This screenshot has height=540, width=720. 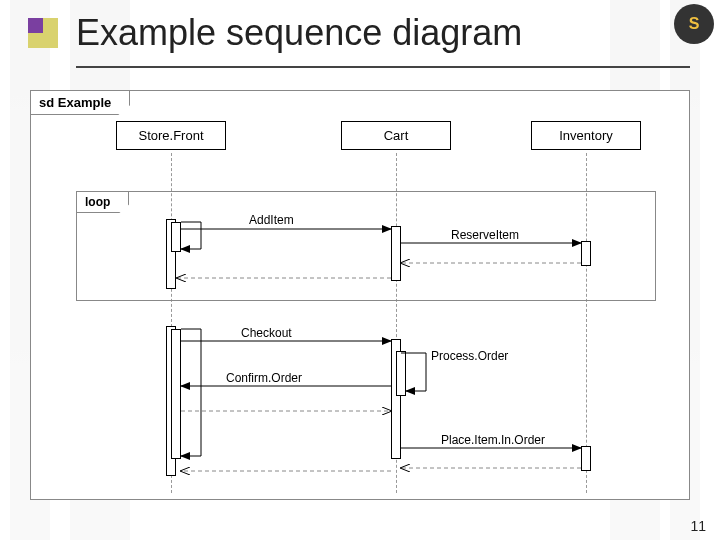 I want to click on logo-badge: S, so click(x=694, y=24).